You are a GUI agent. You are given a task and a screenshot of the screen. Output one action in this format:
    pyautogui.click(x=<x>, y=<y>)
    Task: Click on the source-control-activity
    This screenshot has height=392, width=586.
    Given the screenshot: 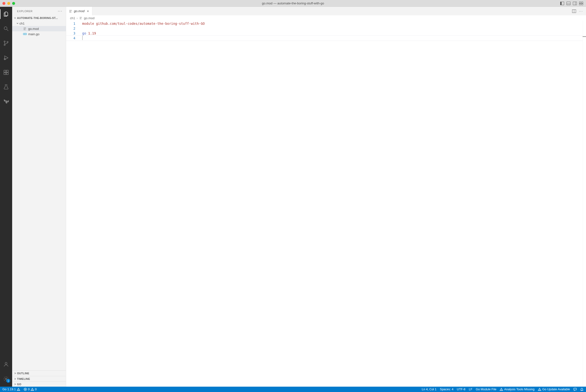 What is the action you would take?
    pyautogui.click(x=6, y=43)
    